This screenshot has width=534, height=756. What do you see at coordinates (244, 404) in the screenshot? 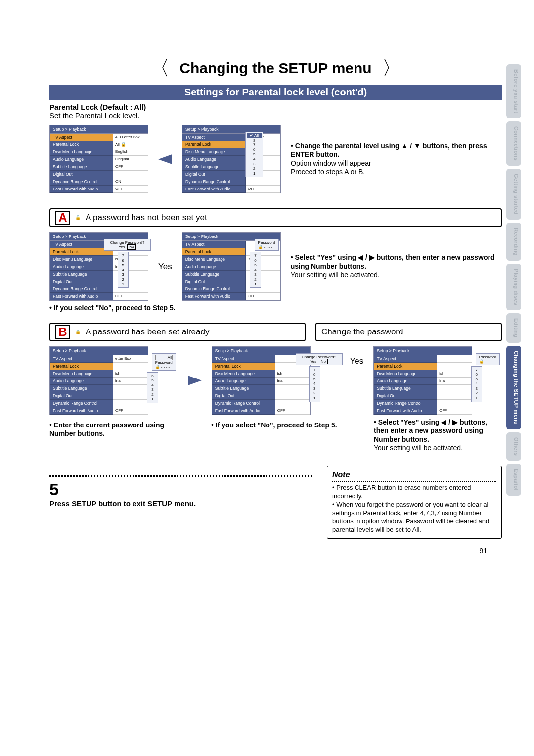
I see `b2-k6: Dynamic Range Control` at bounding box center [244, 404].